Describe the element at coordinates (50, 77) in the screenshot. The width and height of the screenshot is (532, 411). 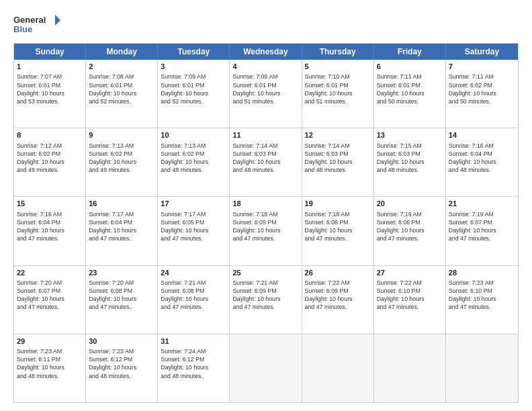
I see `cell-line: Sunrise: 7:07 AM` at that location.